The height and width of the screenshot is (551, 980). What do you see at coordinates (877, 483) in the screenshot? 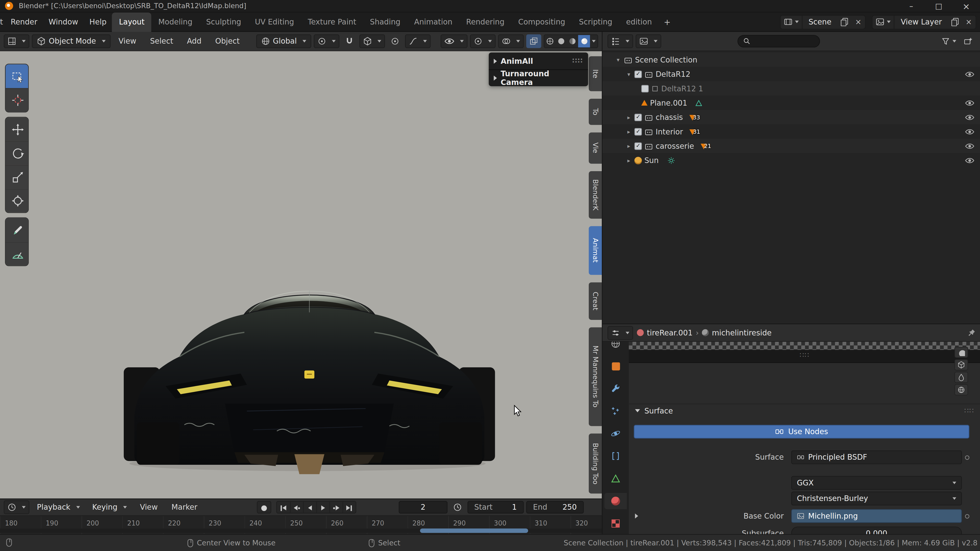
I see `distribution-dropdown: GGX` at bounding box center [877, 483].